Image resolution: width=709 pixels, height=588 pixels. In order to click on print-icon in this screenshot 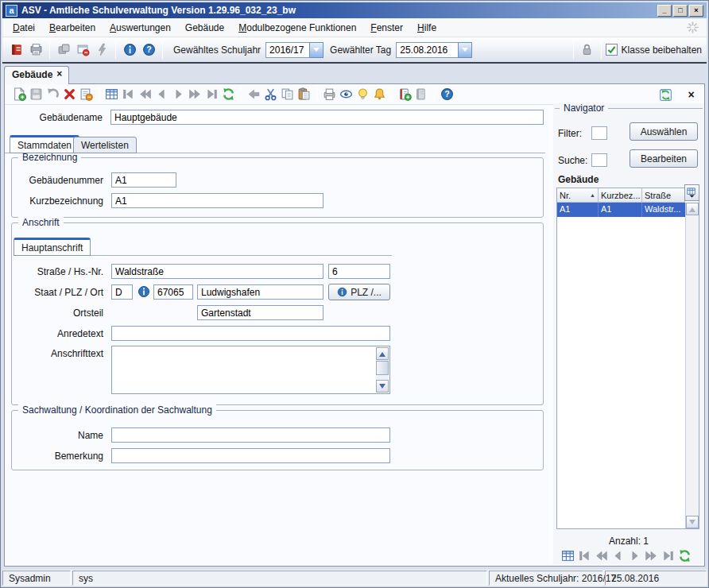, I will do `click(329, 95)`.